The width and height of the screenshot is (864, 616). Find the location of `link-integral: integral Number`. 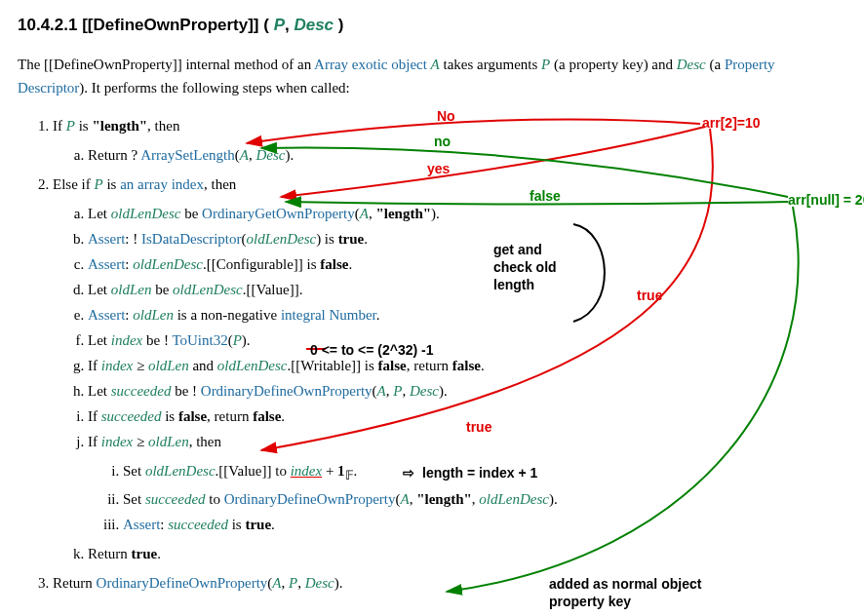

link-integral: integral Number is located at coordinates (329, 315).